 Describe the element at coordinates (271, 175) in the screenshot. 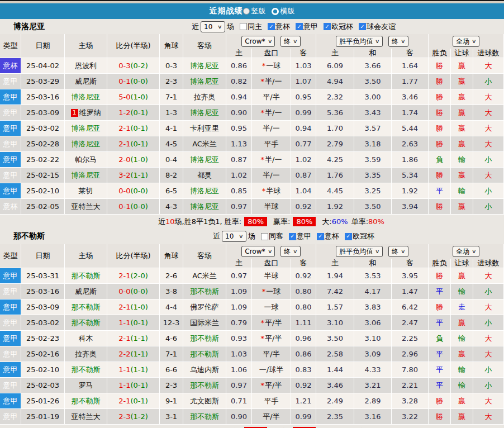

I see `handicap-value: 半/一` at that location.